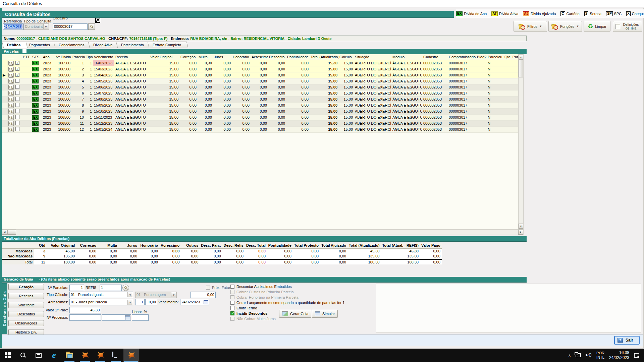  Describe the element at coordinates (8, 355) in the screenshot. I see `taskbar-button-start` at that location.